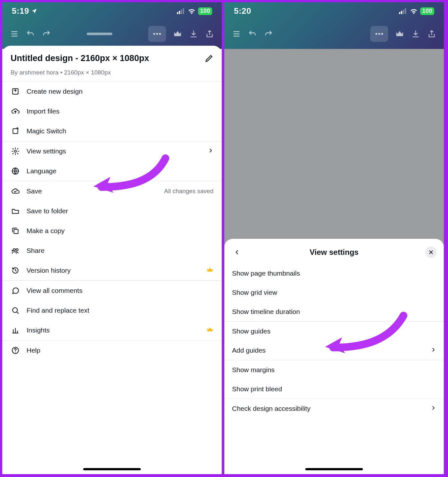  What do you see at coordinates (334, 331) in the screenshot?
I see `view-setting-label: Show guides` at bounding box center [334, 331].